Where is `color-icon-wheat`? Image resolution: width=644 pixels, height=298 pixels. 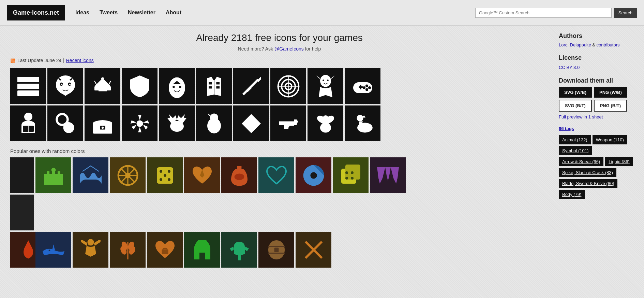 color-icon-wheat is located at coordinates (128, 250).